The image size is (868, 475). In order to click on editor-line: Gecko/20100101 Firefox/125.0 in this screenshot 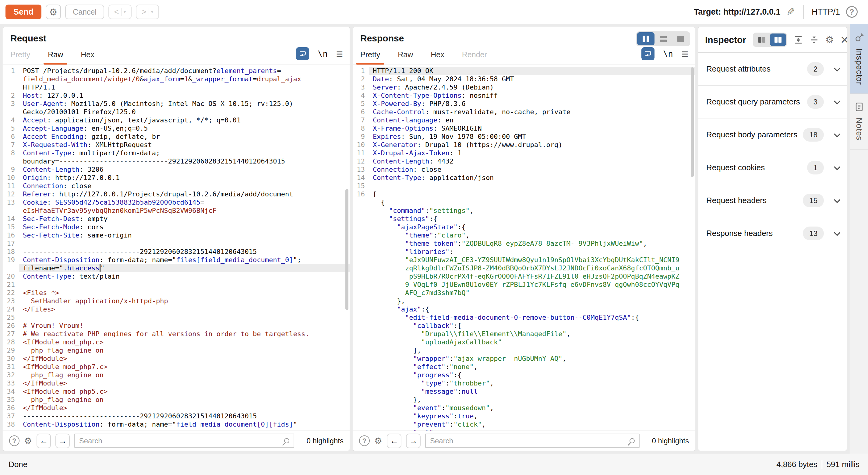, I will do `click(177, 112)`.